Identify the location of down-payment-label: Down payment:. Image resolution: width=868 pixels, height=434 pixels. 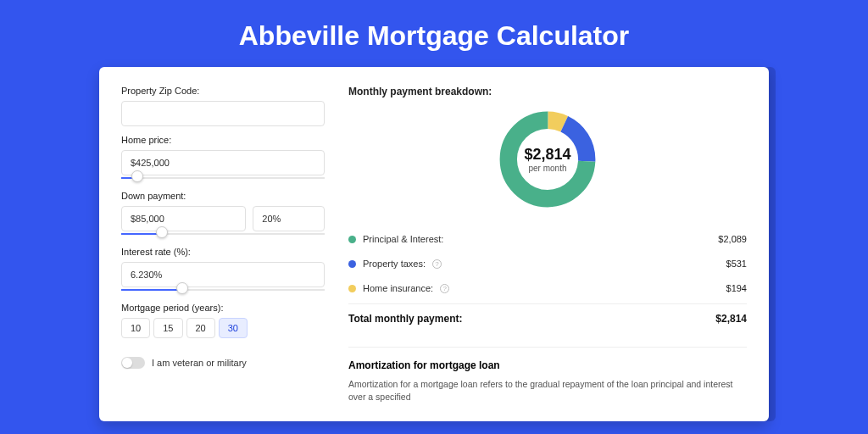
(223, 196).